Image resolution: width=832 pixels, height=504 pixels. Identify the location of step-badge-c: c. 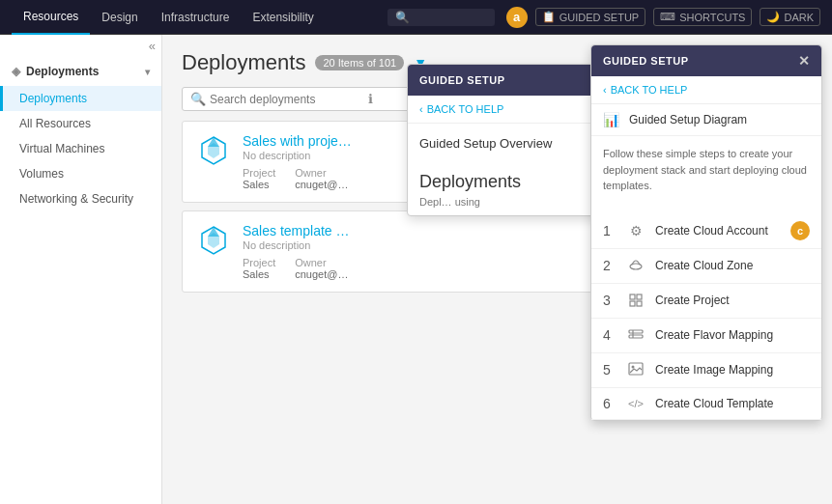
(800, 231).